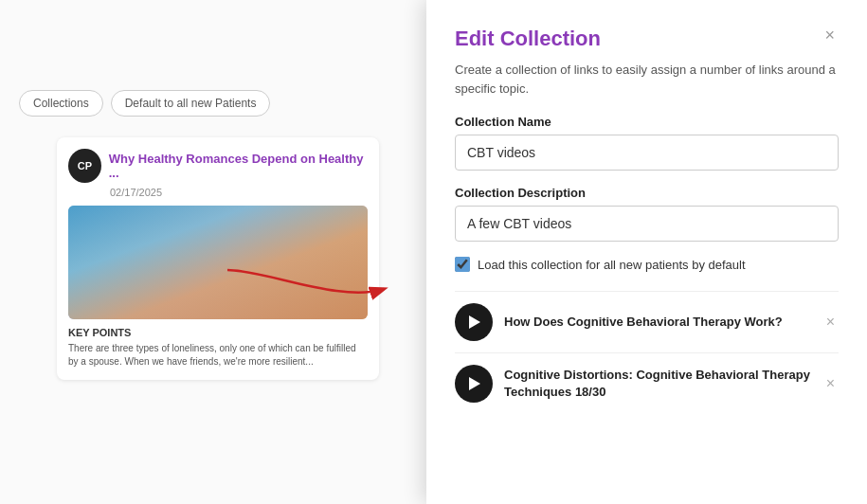 The height and width of the screenshot is (504, 867). What do you see at coordinates (658, 322) in the screenshot?
I see `video-title-1: How Does Cognitive Behavioral Therapy Wo…` at bounding box center [658, 322].